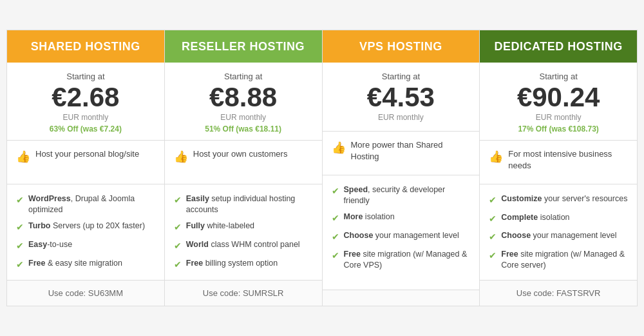 The width and height of the screenshot is (644, 336). I want to click on feature-text: Free site migration (w/ Managed & Core V…, so click(407, 260).